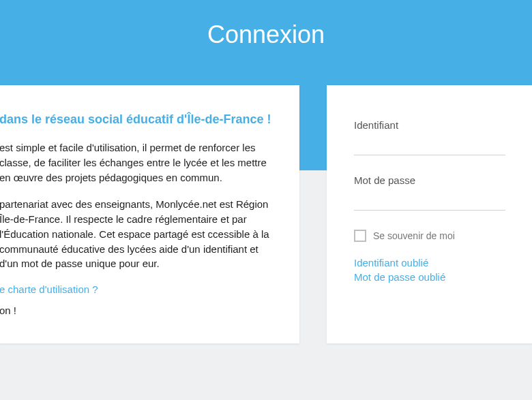 The width and height of the screenshot is (532, 400). What do you see at coordinates (430, 192) in the screenshot?
I see `password-field-wrapper: Mot de passe` at bounding box center [430, 192].